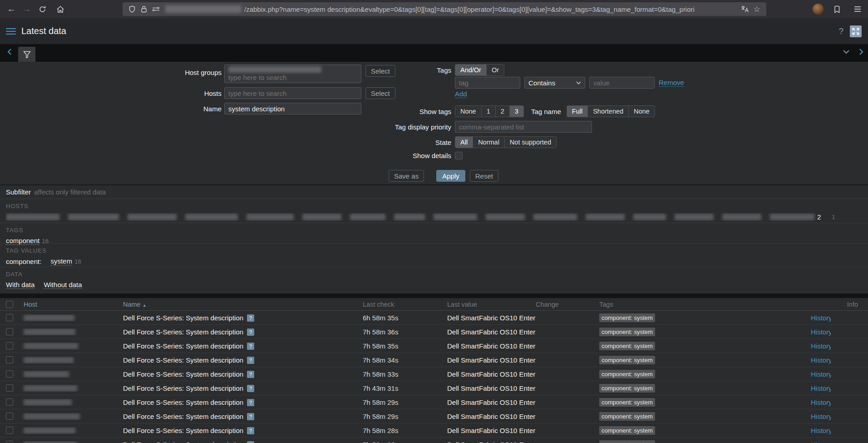  Describe the element at coordinates (555, 83) in the screenshot. I see `tag-operator-select: Contains` at that location.